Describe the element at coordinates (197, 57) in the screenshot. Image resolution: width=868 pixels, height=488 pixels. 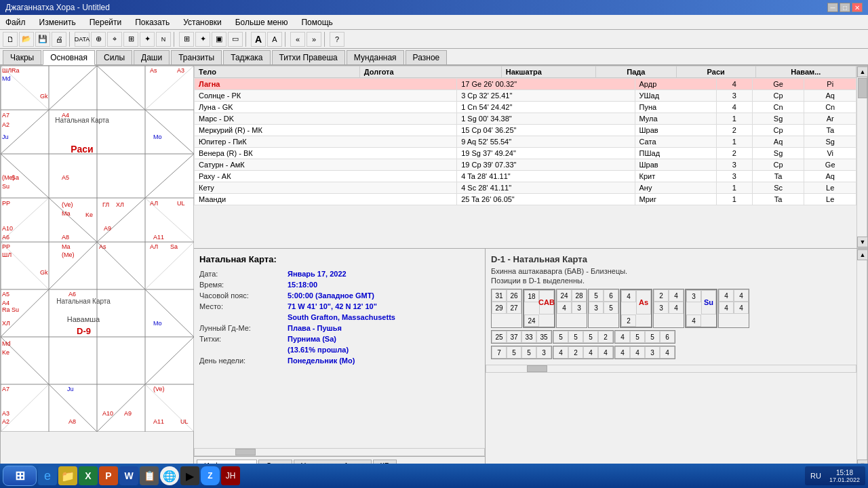
I see `tab-tranzity: Транзиты` at that location.